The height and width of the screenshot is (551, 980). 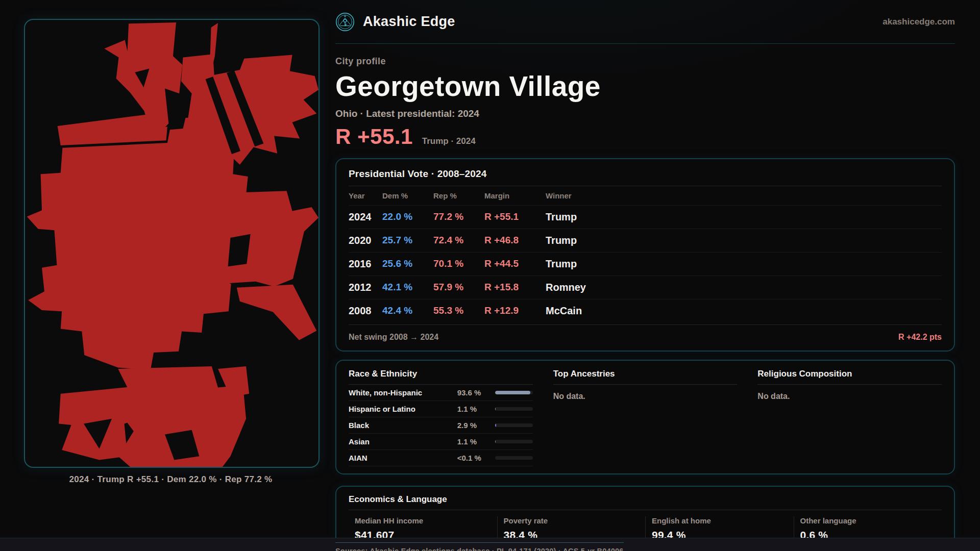 I want to click on race-label: White, non-Hispanic, so click(x=403, y=393).